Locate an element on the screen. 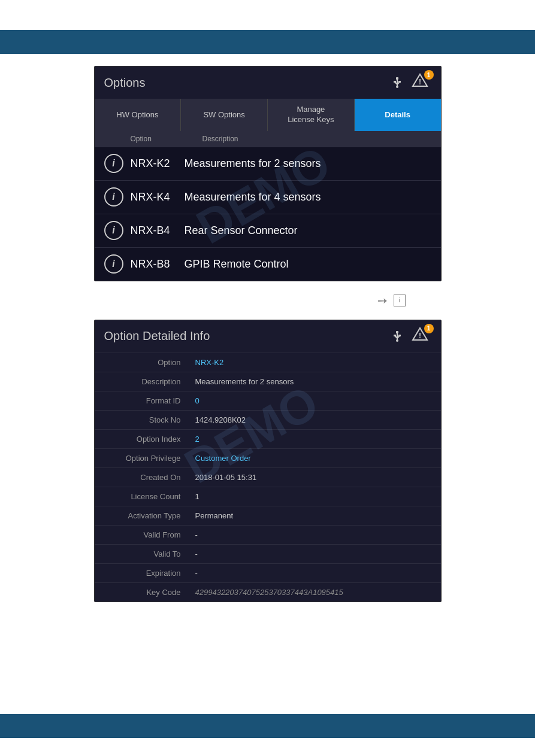 The width and height of the screenshot is (535, 756). info-box: i is located at coordinates (400, 300).